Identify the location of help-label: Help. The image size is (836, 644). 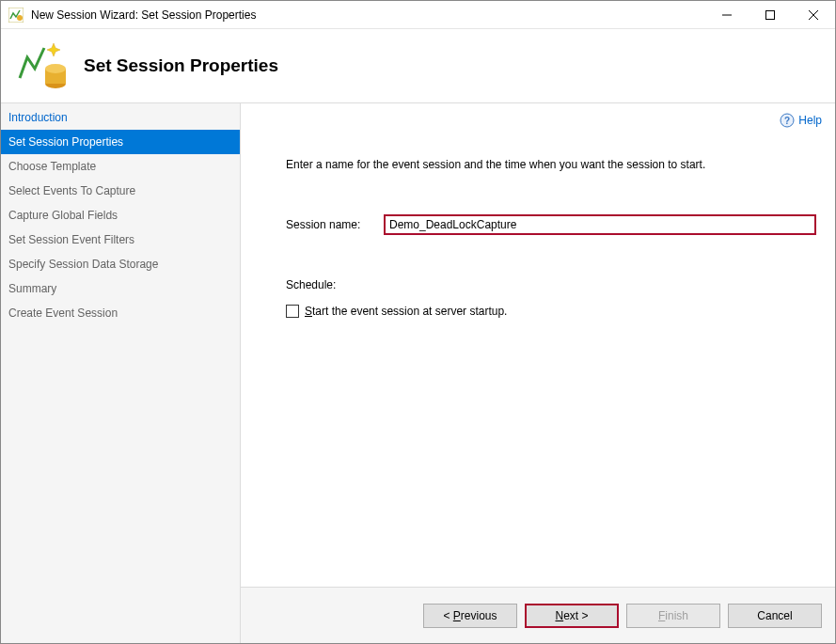
(811, 120).